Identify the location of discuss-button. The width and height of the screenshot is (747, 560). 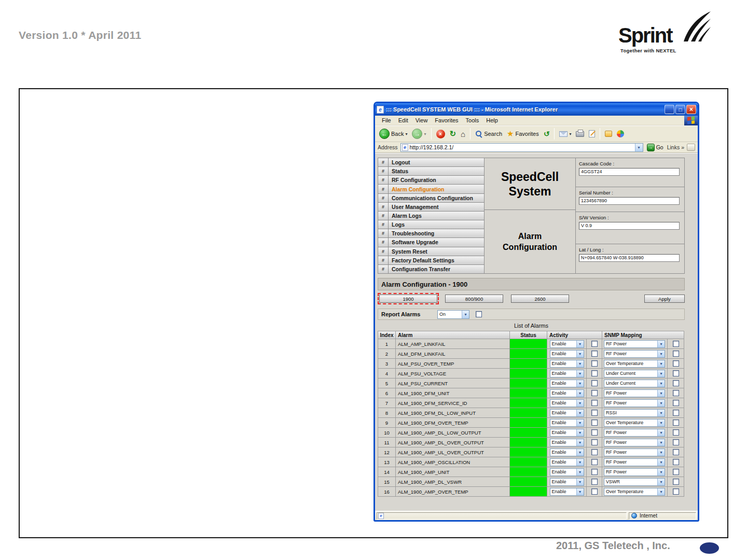
(608, 134).